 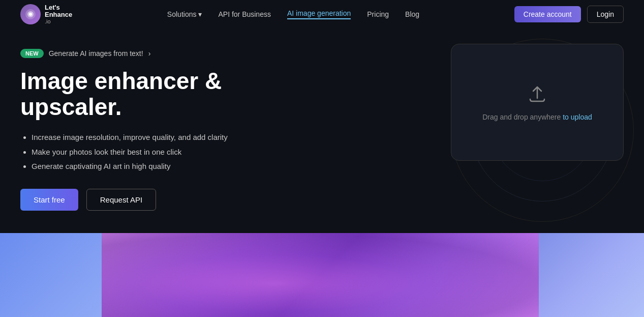 I want to click on chevron-down-icon: ▾, so click(x=200, y=14).